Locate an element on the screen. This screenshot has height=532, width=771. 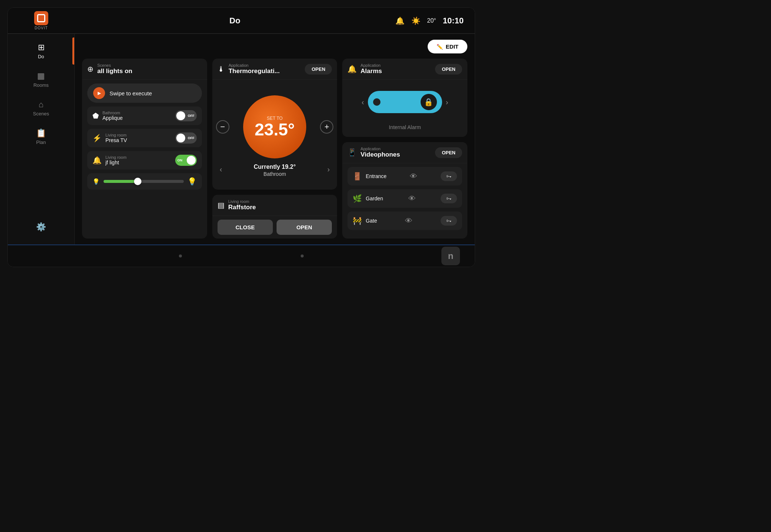
toggle-2: ON is located at coordinates (186, 160).